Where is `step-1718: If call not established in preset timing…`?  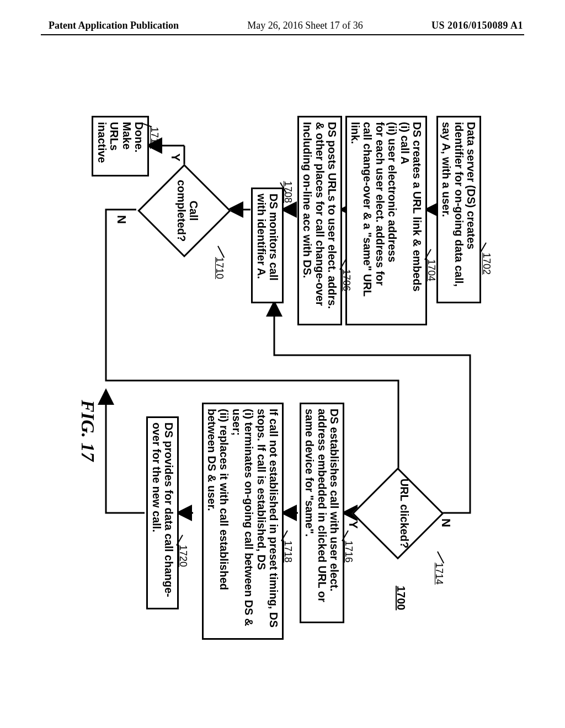 step-1718: If call not established in preset timing… is located at coordinates (243, 521).